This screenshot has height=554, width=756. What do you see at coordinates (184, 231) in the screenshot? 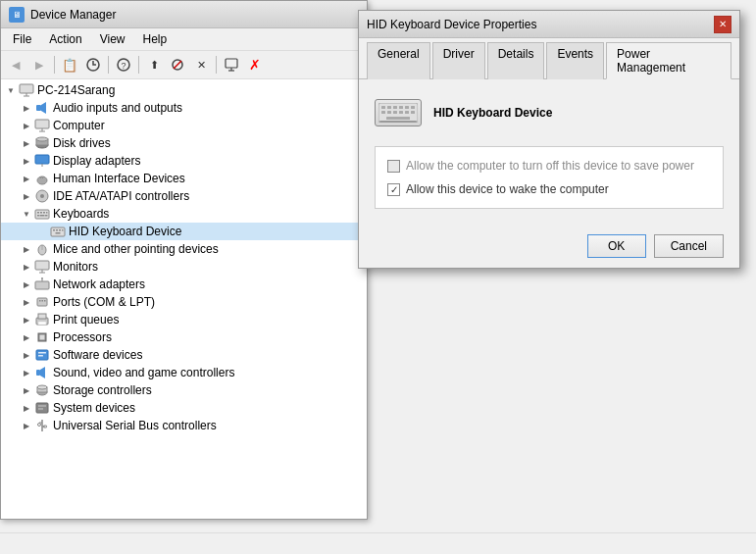
I see `tree-item-hid-keyboard: HID Keyboard Device` at bounding box center [184, 231].